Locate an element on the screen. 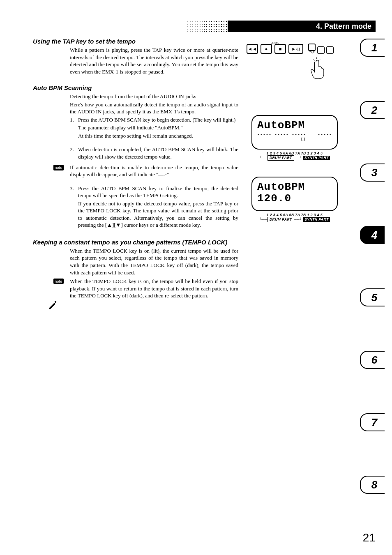 The height and width of the screenshot is (555, 392). lcd-display-2: AutoBPM 120.0 1 2 3 4 5 6A 6B 7A 7B 1 2 … is located at coordinates (295, 200).